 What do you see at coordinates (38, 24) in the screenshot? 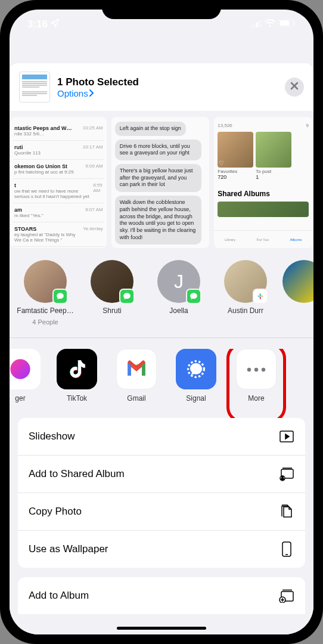
I see `status-time: 3:16` at bounding box center [38, 24].